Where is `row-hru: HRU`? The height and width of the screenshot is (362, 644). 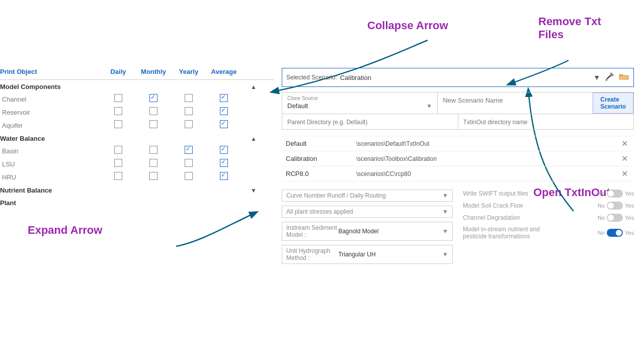
row-hru: HRU is located at coordinates (137, 177).